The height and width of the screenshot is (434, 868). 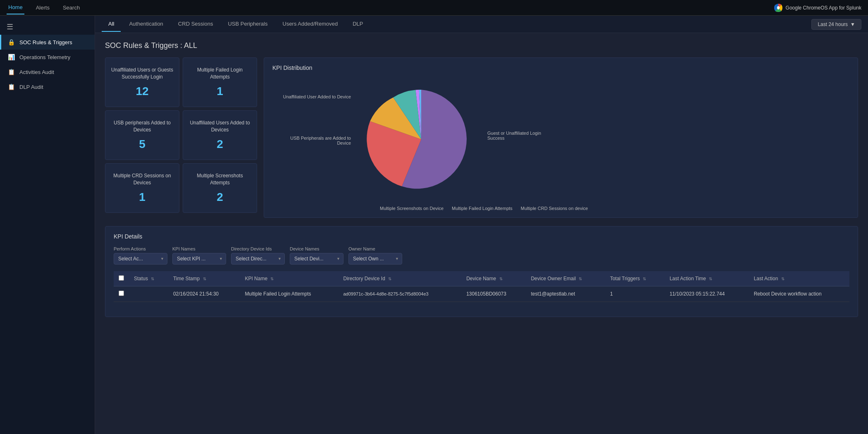 What do you see at coordinates (47, 57) in the screenshot?
I see `sidebar-item-operations-telemetry: 📊 Operations Telemetry` at bounding box center [47, 57].